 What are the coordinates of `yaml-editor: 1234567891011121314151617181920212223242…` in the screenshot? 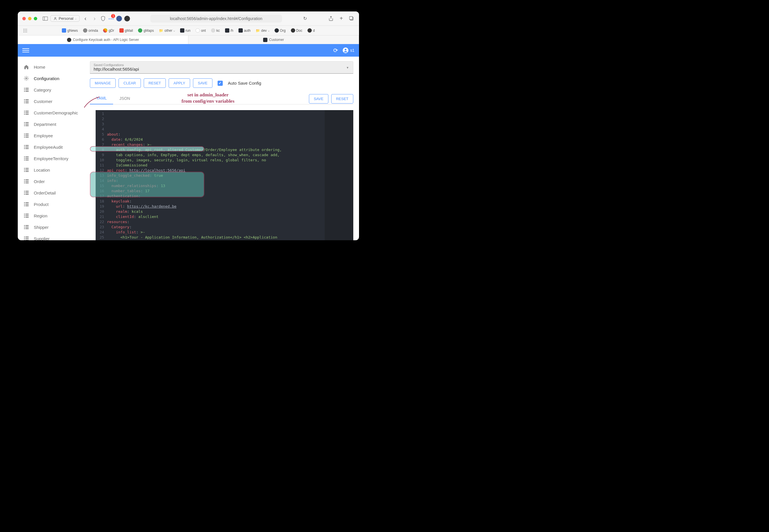 It's located at (225, 175).